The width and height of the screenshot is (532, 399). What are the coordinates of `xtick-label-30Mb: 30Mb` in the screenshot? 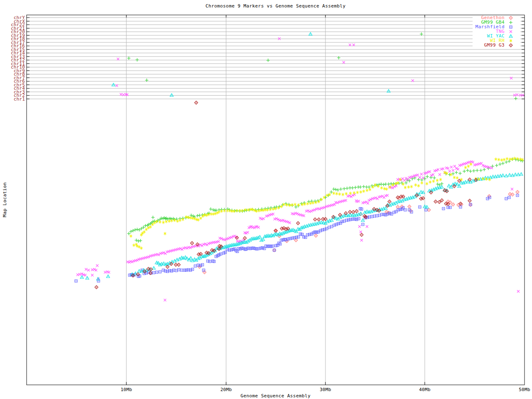 It's located at (325, 390).